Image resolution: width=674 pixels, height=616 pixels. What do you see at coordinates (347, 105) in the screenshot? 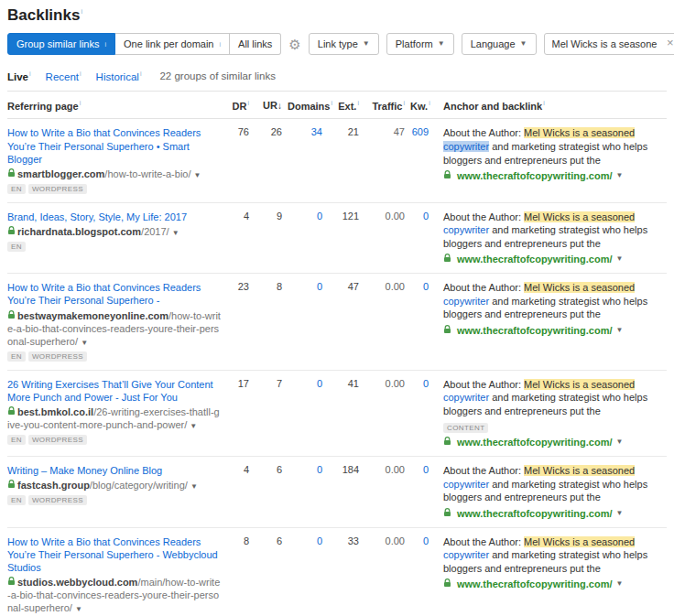
I see `header-label: Ext.` at bounding box center [347, 105].